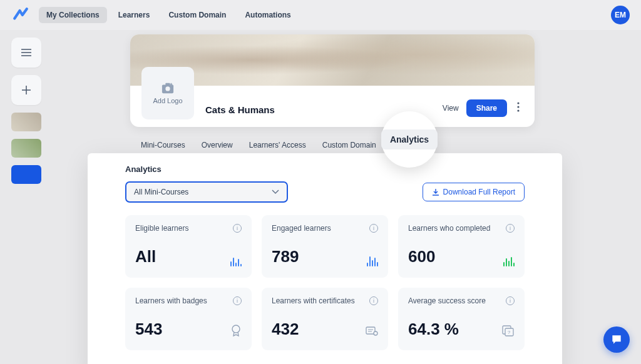 The width and height of the screenshot is (641, 364). What do you see at coordinates (168, 88) in the screenshot?
I see `camera-icon` at bounding box center [168, 88].